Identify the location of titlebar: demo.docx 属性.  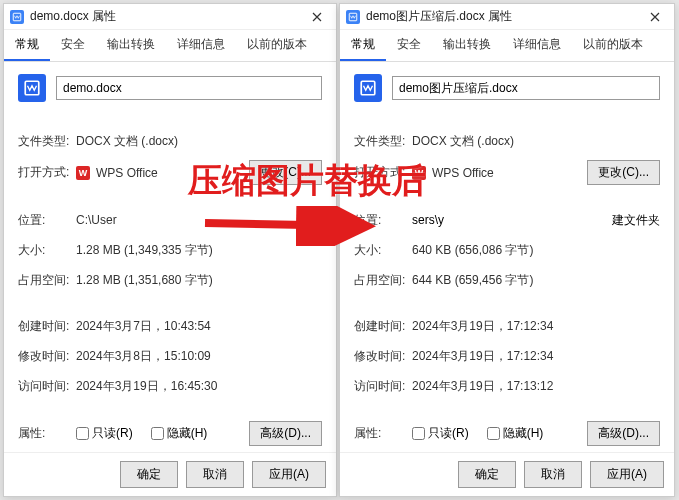
(170, 17).